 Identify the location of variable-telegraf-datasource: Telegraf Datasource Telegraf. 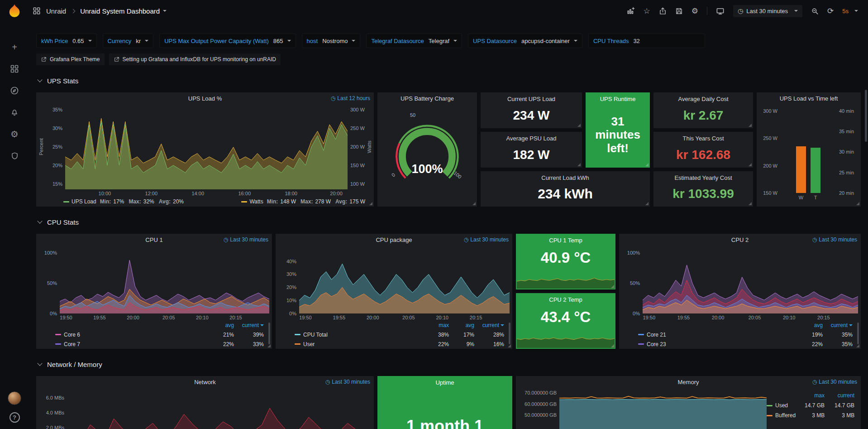
(414, 41).